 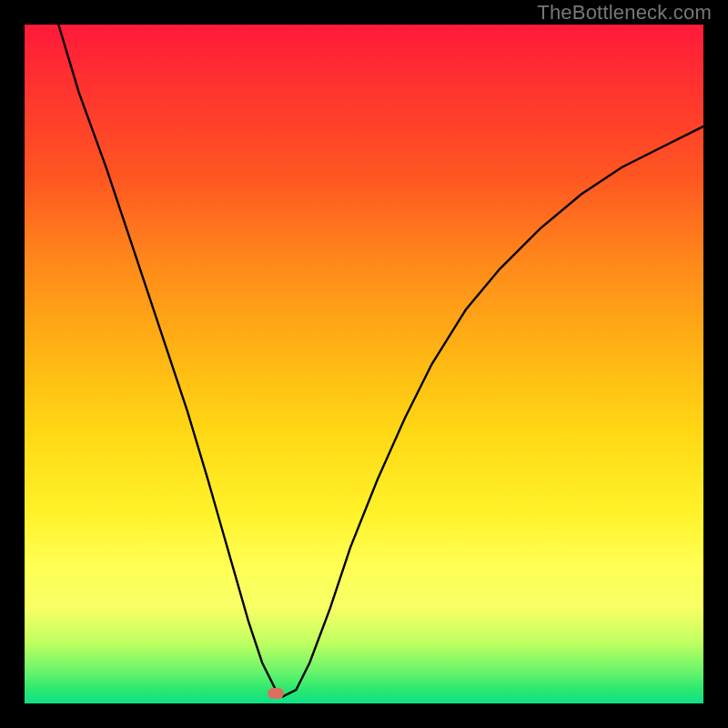 What do you see at coordinates (624, 13) in the screenshot?
I see `watermark-text: TheBottleneck.com` at bounding box center [624, 13].